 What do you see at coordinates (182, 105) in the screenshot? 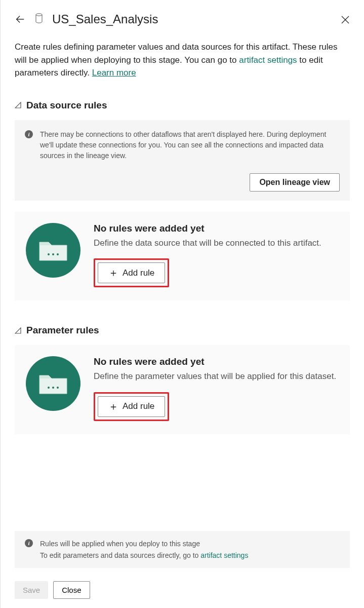
I see `datasource-section-header: Data source rules` at bounding box center [182, 105].